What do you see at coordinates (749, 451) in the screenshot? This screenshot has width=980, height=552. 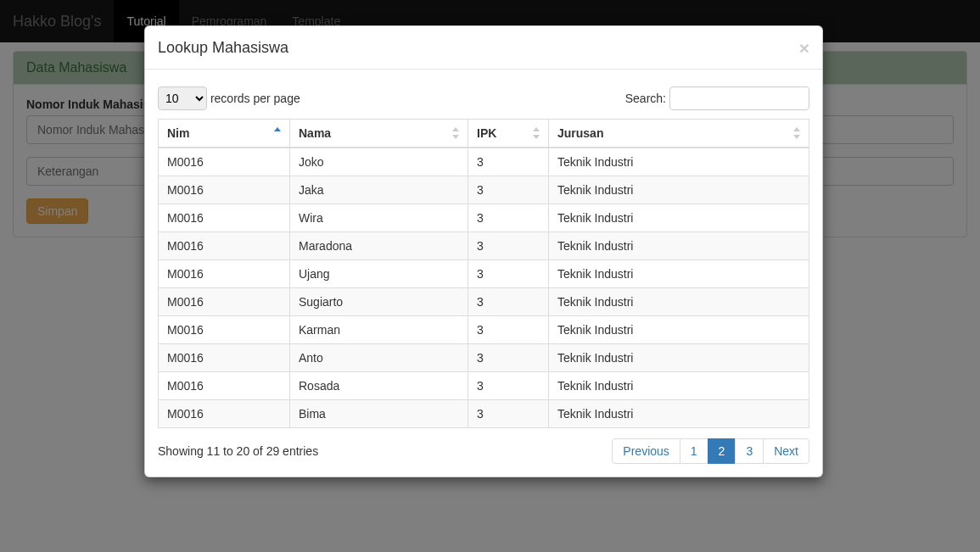 I see `pagination-page-3: 3` at bounding box center [749, 451].